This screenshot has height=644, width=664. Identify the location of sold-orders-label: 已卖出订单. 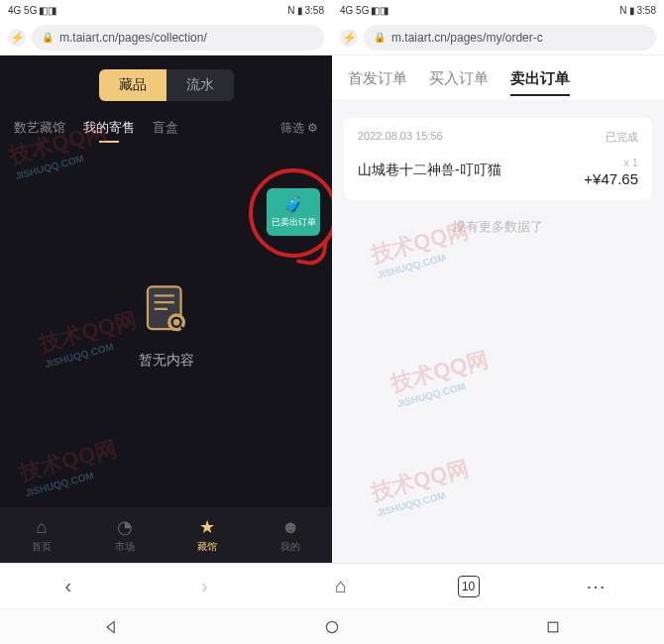
(293, 222).